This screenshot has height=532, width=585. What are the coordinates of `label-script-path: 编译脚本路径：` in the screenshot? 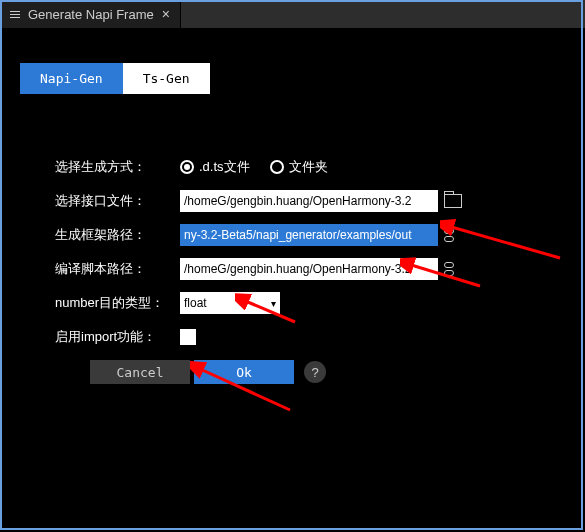 It's located at (118, 269).